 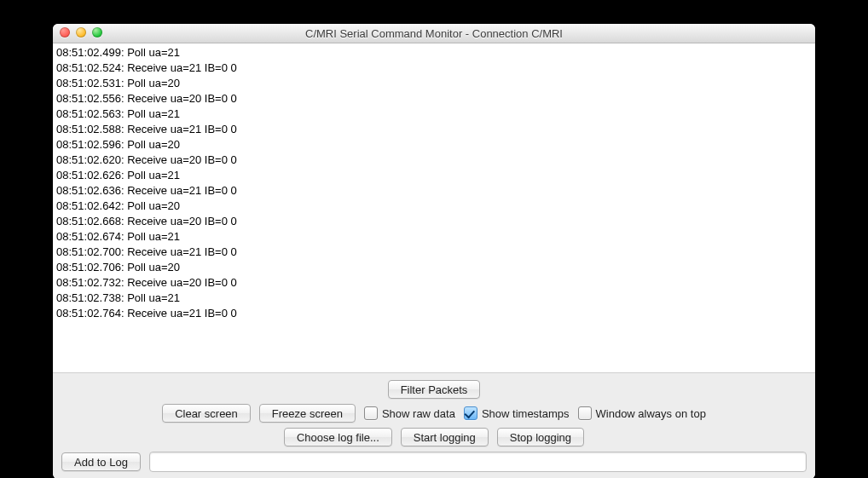 I want to click on log-line: 08:51:02.764: Receive ua=21 IB=0 0, so click(x=434, y=314).